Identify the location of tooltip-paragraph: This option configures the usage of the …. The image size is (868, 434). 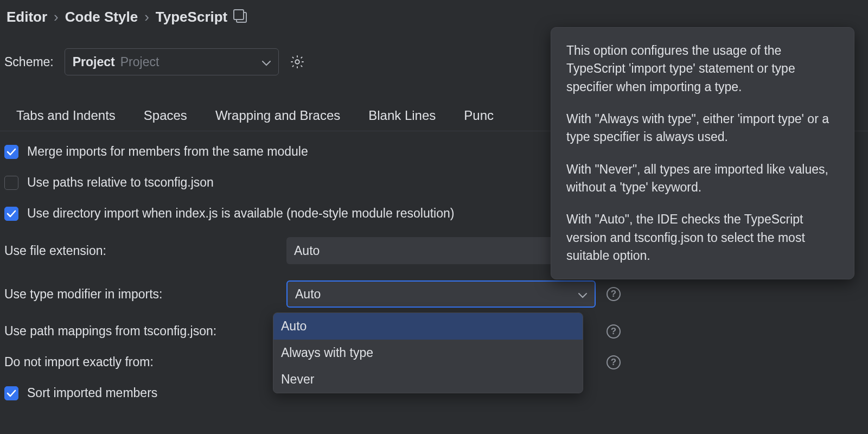
(703, 69).